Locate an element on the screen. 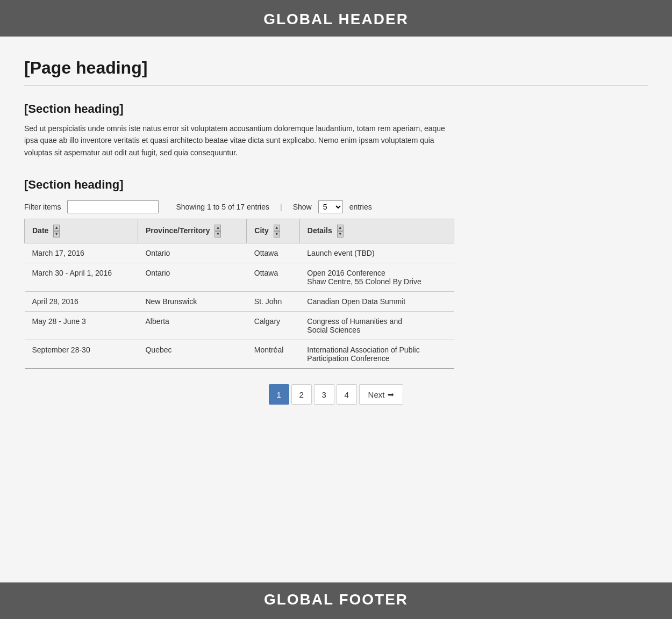 The image size is (672, 619). city-sort-asc: ▲ is located at coordinates (277, 228).